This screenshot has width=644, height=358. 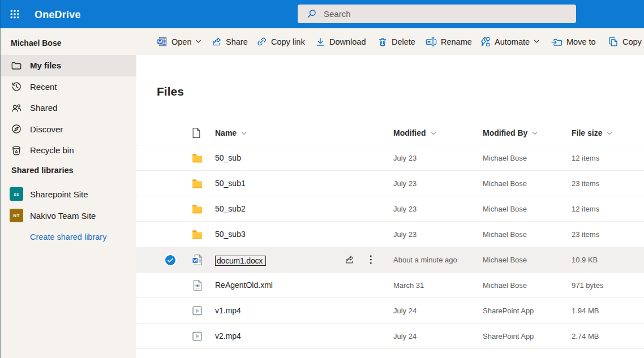 I want to click on file-row-50_sub3: 50_sub3 July 23 Michael Bose 23 items, so click(x=390, y=234).